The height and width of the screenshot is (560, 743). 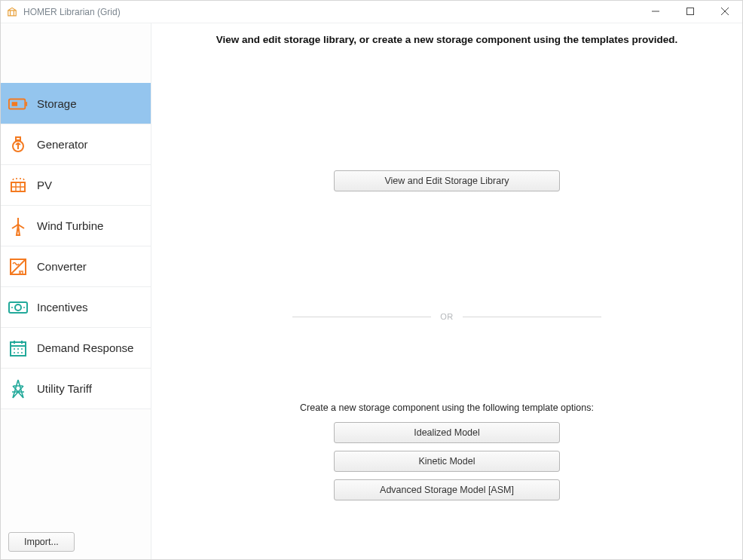 What do you see at coordinates (656, 12) in the screenshot?
I see `minimize-button` at bounding box center [656, 12].